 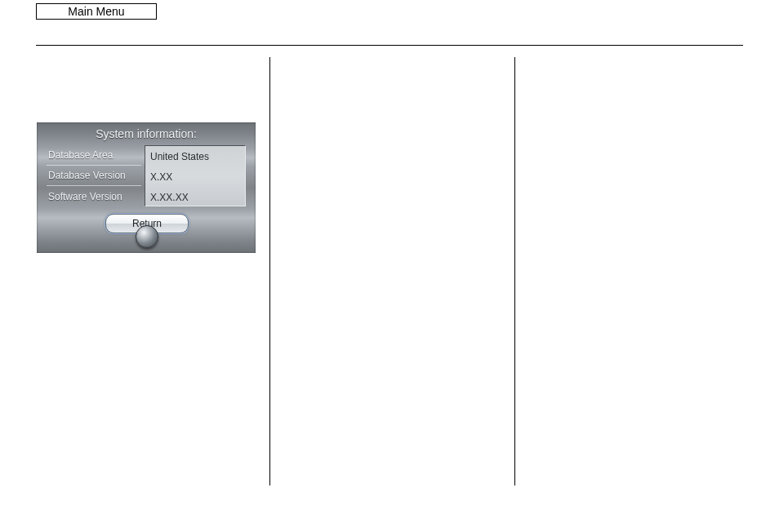 What do you see at coordinates (94, 196) in the screenshot?
I see `label-software-version: Software Version` at bounding box center [94, 196].